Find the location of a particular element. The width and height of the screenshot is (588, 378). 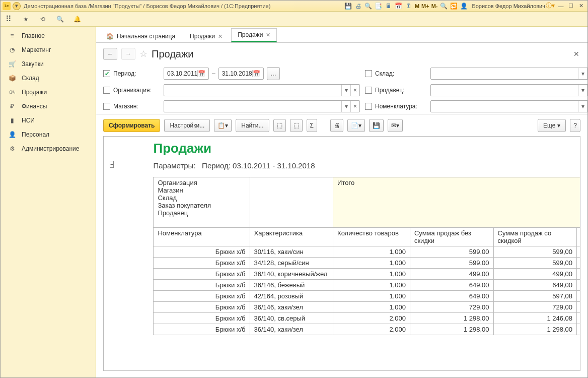

preview-icon: 🔍 is located at coordinates (369, 6).